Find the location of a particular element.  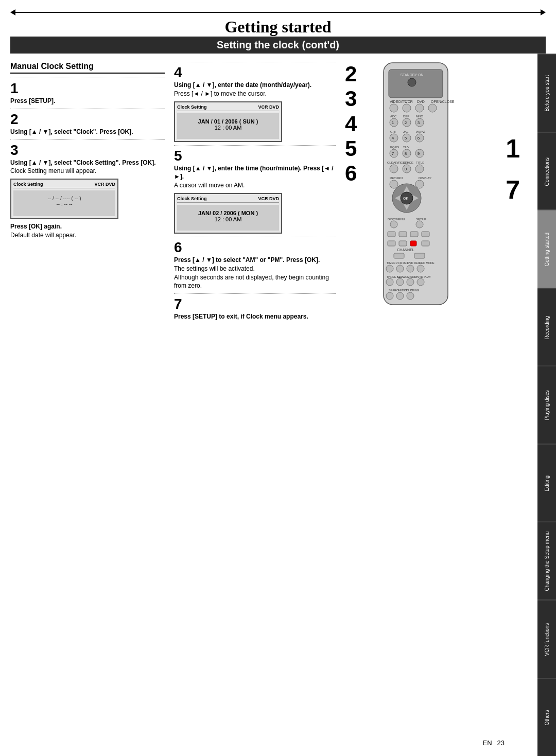

step-numbers-overlay: 2 3 4 5 6 is located at coordinates (351, 124).